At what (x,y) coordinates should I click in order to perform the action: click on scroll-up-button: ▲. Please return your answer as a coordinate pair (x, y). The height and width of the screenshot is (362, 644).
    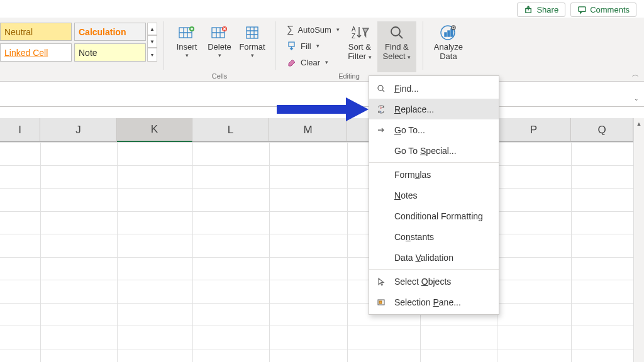
    Looking at the image, I should click on (639, 123).